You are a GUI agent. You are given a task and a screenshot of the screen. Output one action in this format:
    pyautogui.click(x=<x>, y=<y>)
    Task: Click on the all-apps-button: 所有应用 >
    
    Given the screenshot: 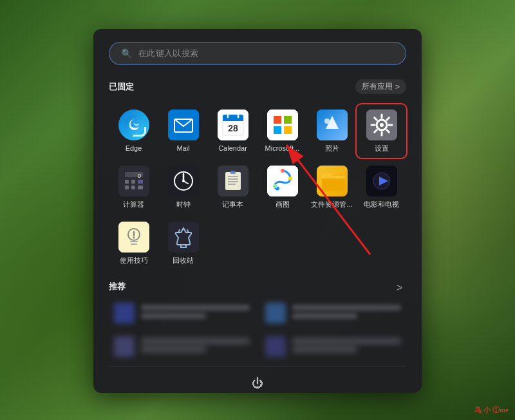 What is the action you would take?
    pyautogui.click(x=381, y=86)
    